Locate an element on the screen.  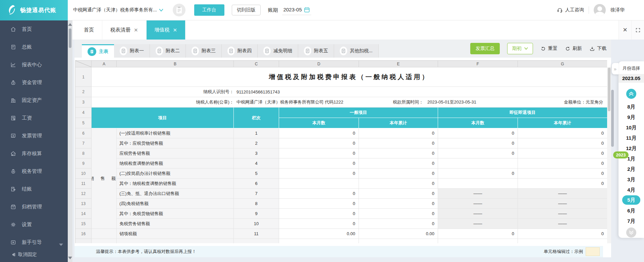
row-header: 14 is located at coordinates (84, 214).